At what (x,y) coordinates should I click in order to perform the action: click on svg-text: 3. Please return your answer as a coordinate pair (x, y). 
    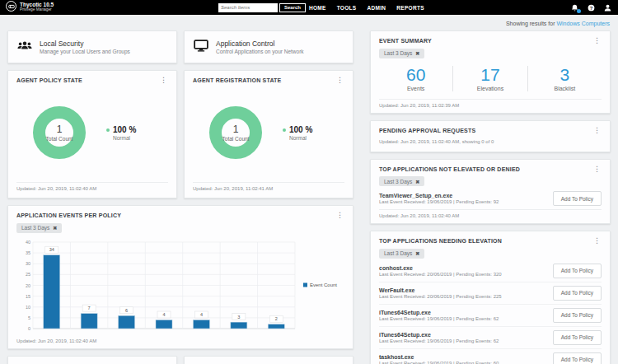
    Looking at the image, I should click on (239, 316).